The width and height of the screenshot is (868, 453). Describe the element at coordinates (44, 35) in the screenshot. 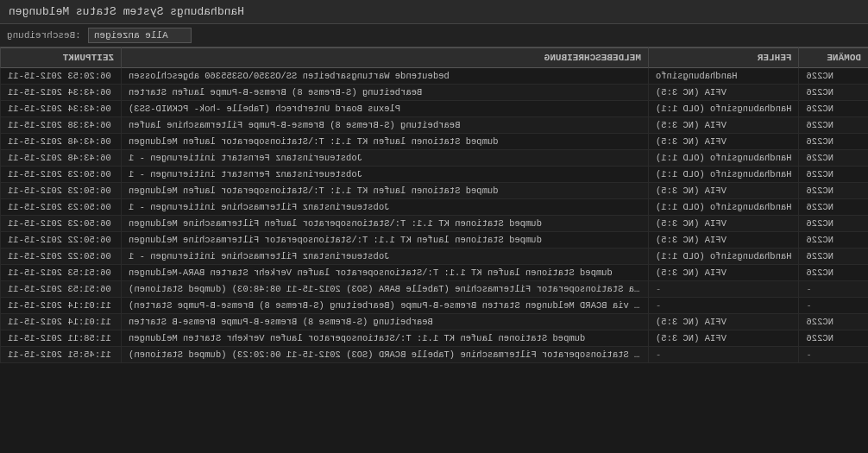

I see `filter-label: Beschreibung:` at that location.